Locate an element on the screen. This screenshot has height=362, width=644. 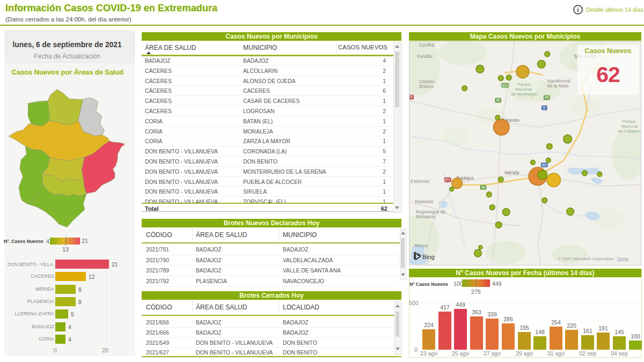
svg-text: Fundão is located at coordinates (425, 56).